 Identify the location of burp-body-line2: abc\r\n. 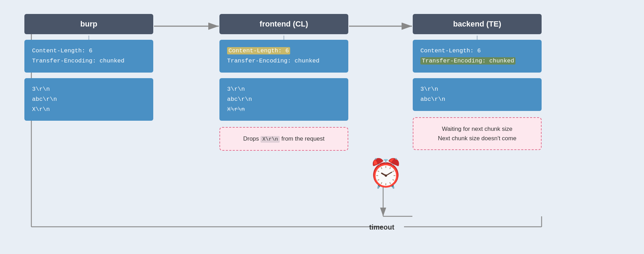
(89, 100).